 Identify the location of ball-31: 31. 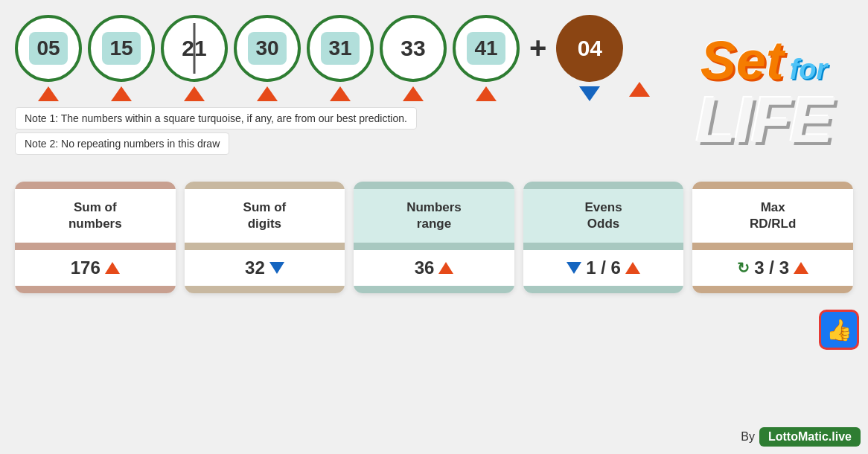
(340, 48).